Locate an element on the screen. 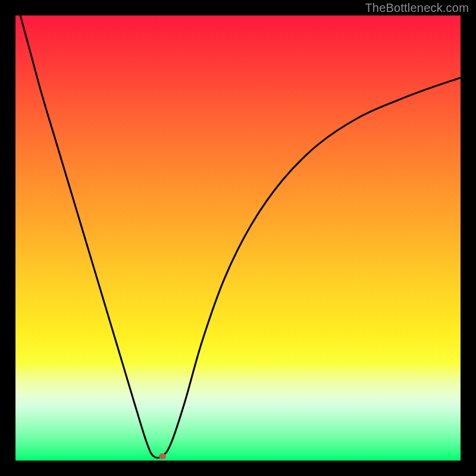 Image resolution: width=476 pixels, height=476 pixels. watermark-text: TheBottleneck.com is located at coordinates (416, 8).